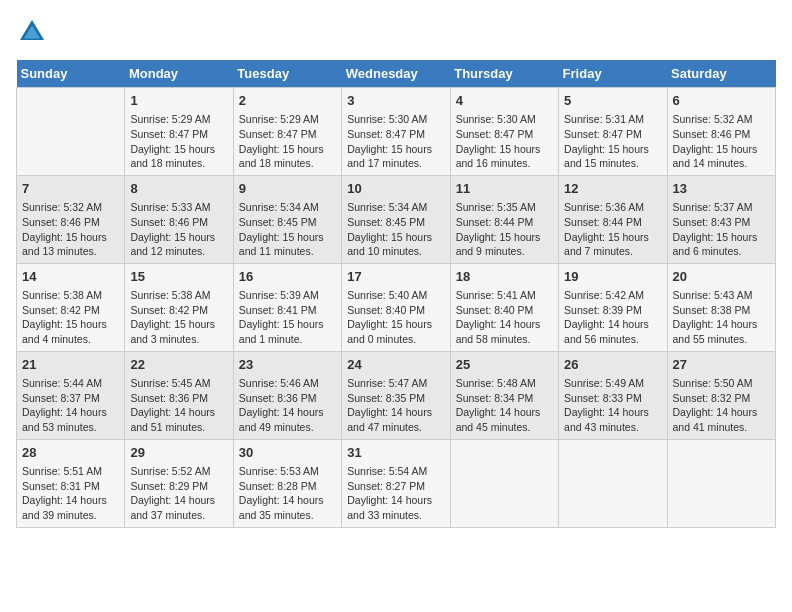 The width and height of the screenshot is (792, 612). Describe the element at coordinates (288, 453) in the screenshot. I see `day-number: 30` at that location.